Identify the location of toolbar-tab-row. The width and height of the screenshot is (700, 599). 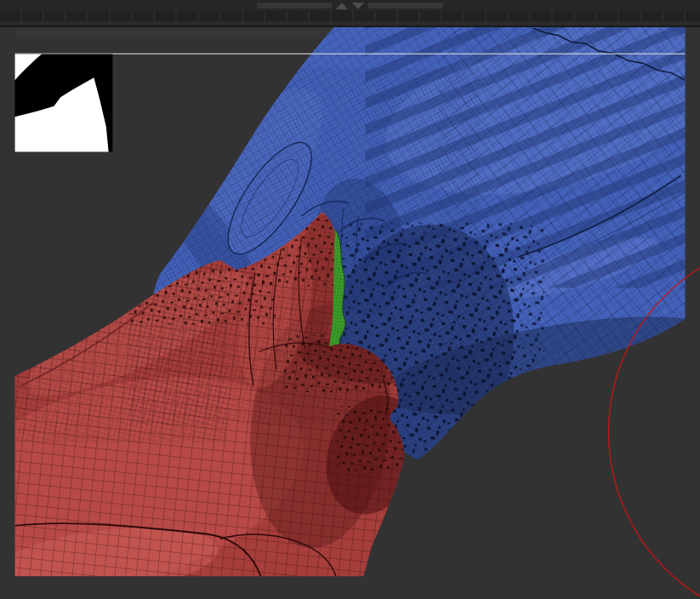
(350, 16).